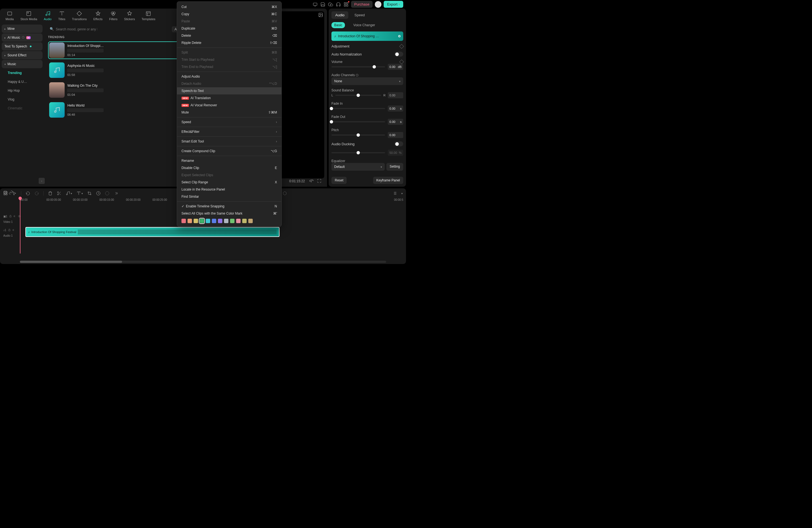  I want to click on audio-track-icon: ♪1, so click(5, 230).